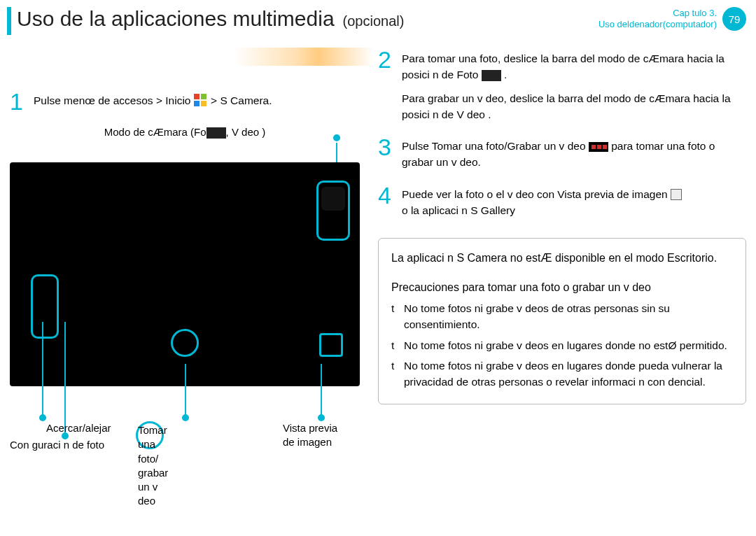 The width and height of the screenshot is (756, 536). Describe the element at coordinates (505, 74) in the screenshot. I see `step2-text-b: .` at that location.